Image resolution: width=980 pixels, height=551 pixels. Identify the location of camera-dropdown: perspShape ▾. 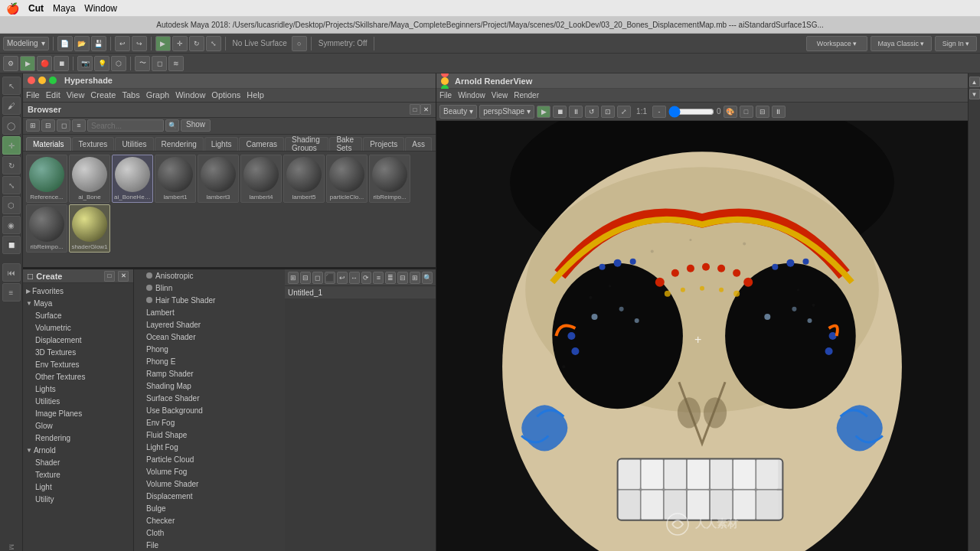
(507, 112).